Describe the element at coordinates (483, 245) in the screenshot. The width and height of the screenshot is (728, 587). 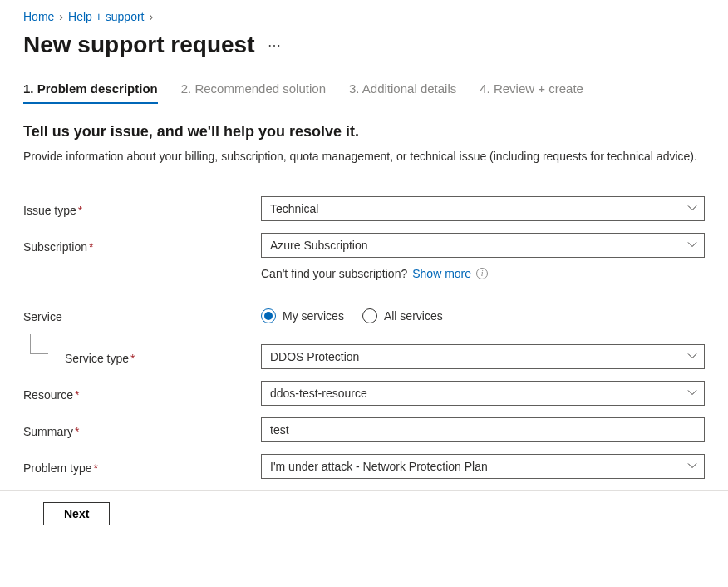
I see `subscription-select: Azure Subscription` at that location.